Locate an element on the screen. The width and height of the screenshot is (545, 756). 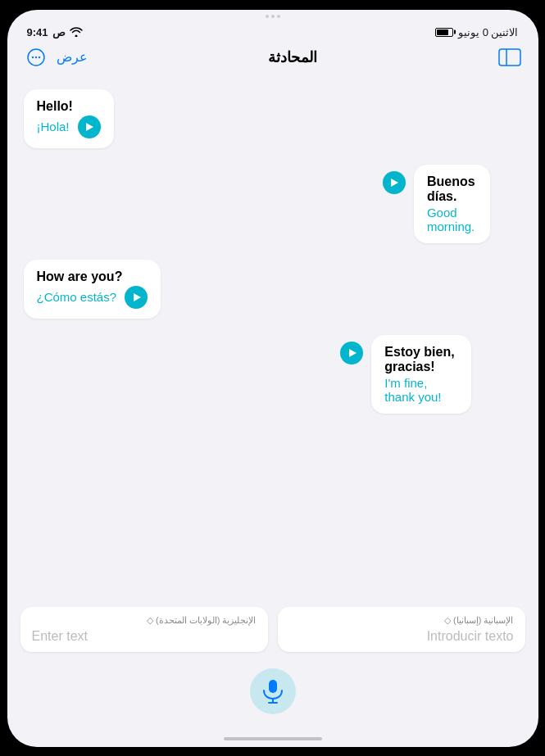
mic-button is located at coordinates (273, 691).